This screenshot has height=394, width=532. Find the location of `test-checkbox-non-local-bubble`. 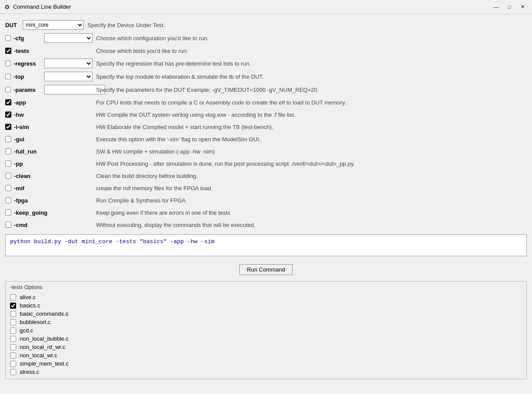

test-checkbox-non-local-bubble is located at coordinates (13, 339).